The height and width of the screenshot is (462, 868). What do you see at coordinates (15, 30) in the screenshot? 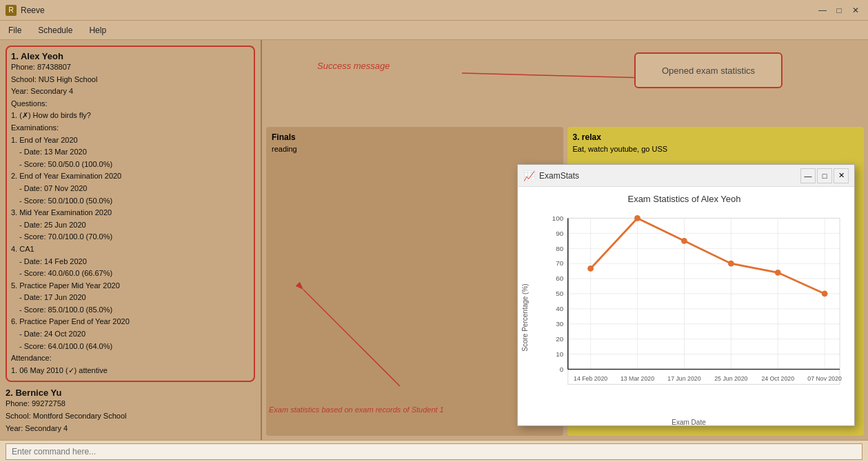
I see `menu-file: File` at bounding box center [15, 30].